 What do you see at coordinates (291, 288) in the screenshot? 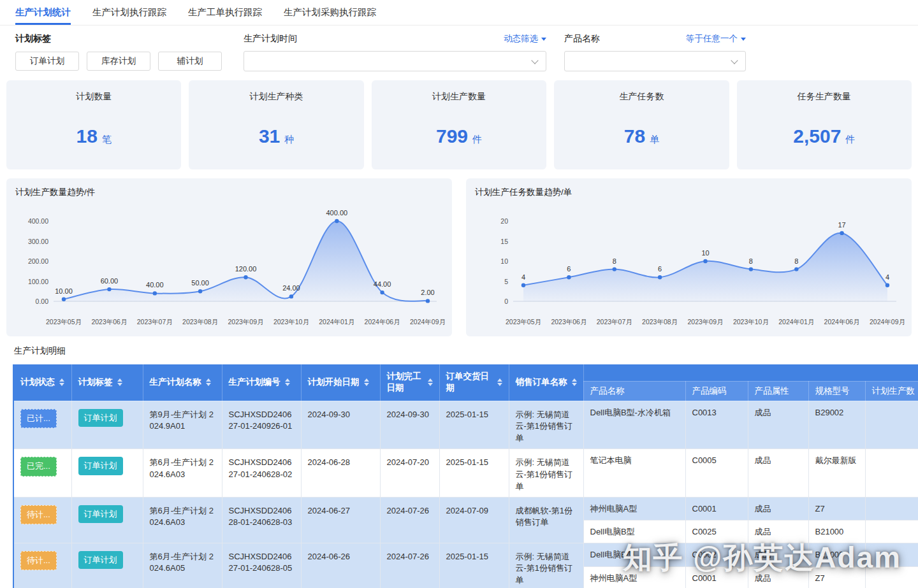
I see `svg-text: 24.00` at bounding box center [291, 288].